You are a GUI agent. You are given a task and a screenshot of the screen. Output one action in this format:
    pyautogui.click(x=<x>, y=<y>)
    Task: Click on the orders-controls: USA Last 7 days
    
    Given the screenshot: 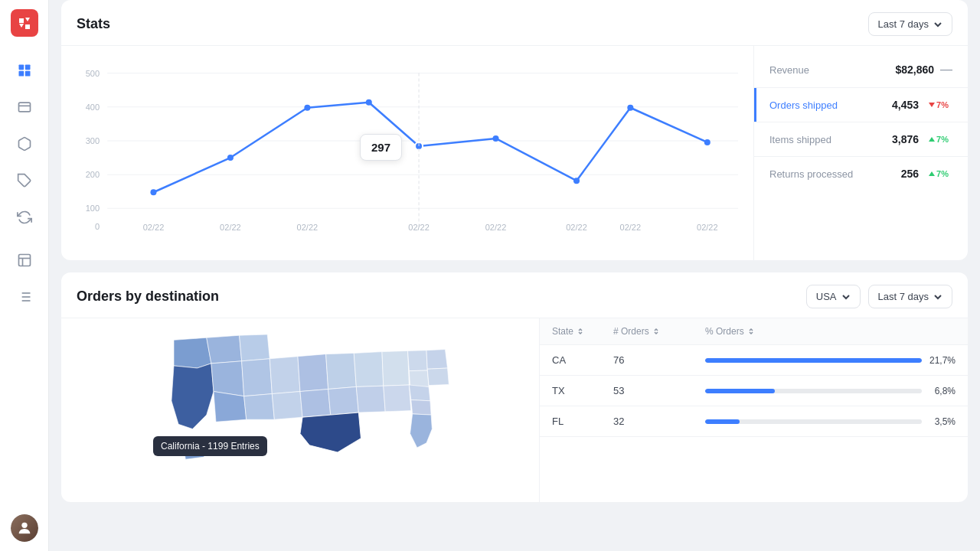 What is the action you would take?
    pyautogui.click(x=879, y=297)
    